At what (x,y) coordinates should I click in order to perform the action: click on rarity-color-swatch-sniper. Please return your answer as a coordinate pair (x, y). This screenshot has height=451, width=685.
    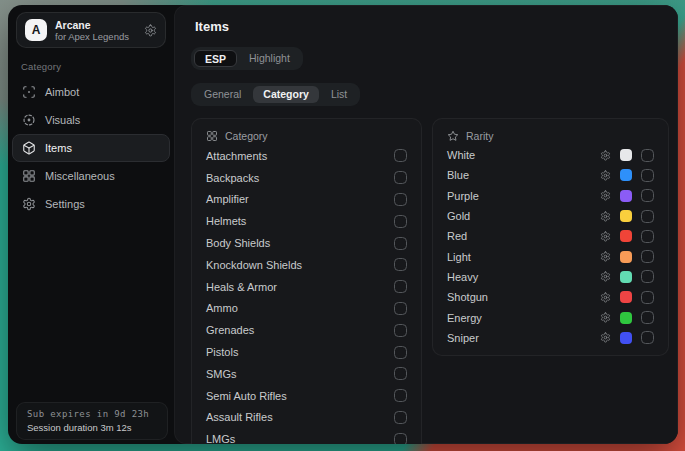
    Looking at the image, I should click on (626, 338).